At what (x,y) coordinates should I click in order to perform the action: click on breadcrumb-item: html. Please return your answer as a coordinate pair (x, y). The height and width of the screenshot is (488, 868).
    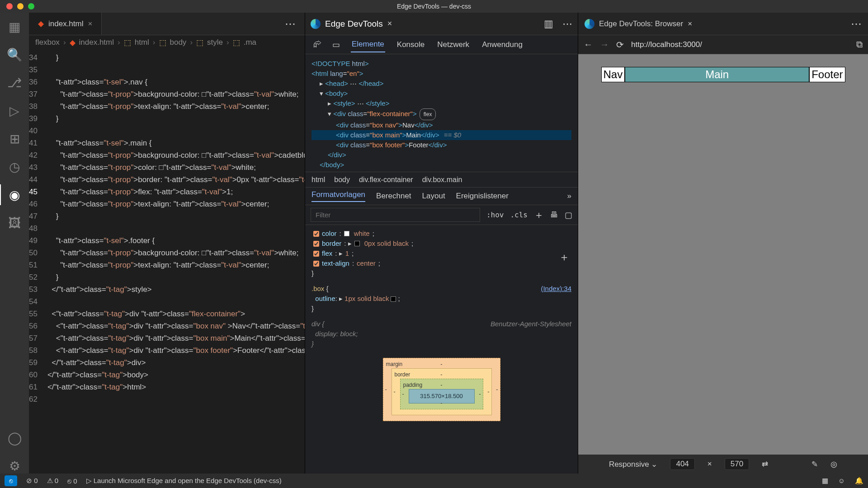
    Looking at the image, I should click on (142, 42).